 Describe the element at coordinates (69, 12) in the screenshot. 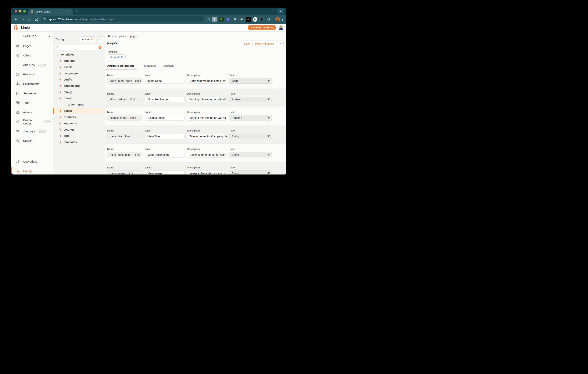

I see `tab-close-icon: ✕` at that location.